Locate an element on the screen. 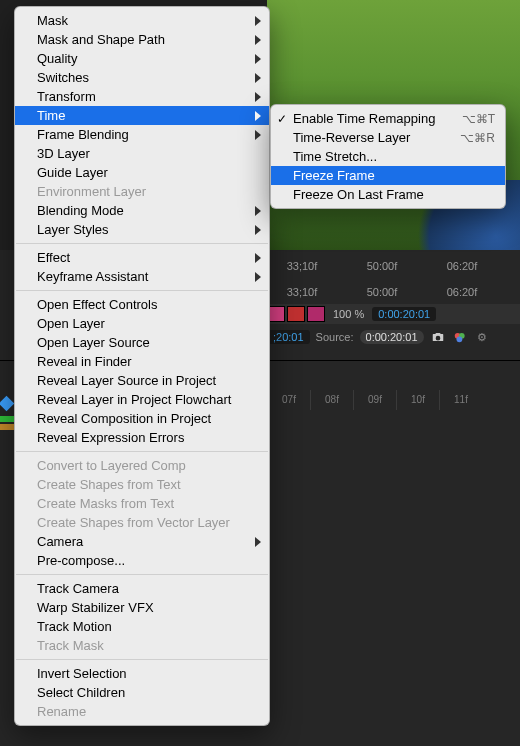  menu-item-reveal-in-finder: Reveal in Finder is located at coordinates (142, 362).